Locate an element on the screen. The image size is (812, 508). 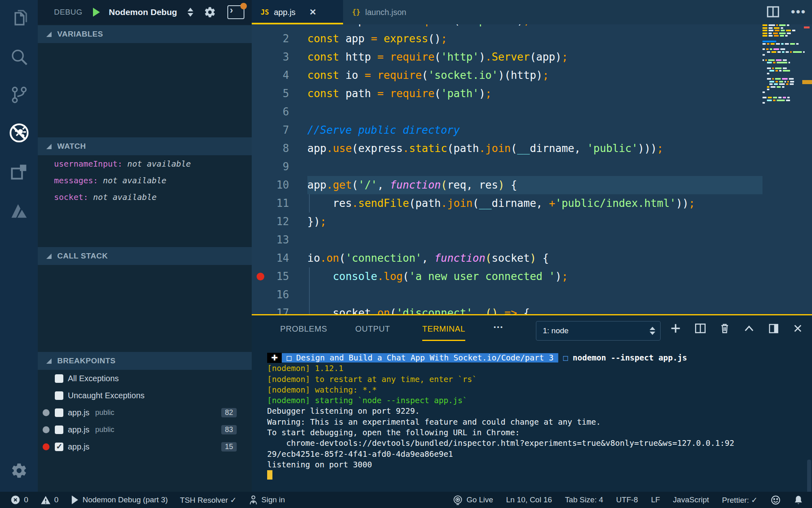
section-title: VARIABLES is located at coordinates (80, 34).